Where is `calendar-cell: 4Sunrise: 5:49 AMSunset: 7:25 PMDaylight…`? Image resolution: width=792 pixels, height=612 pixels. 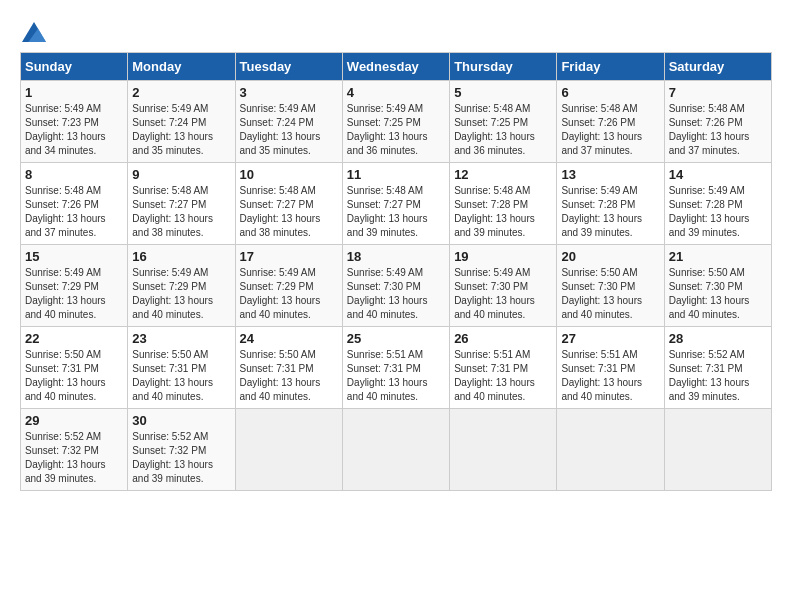
calendar-cell: 4Sunrise: 5:49 AMSunset: 7:25 PMDaylight… is located at coordinates (396, 122).